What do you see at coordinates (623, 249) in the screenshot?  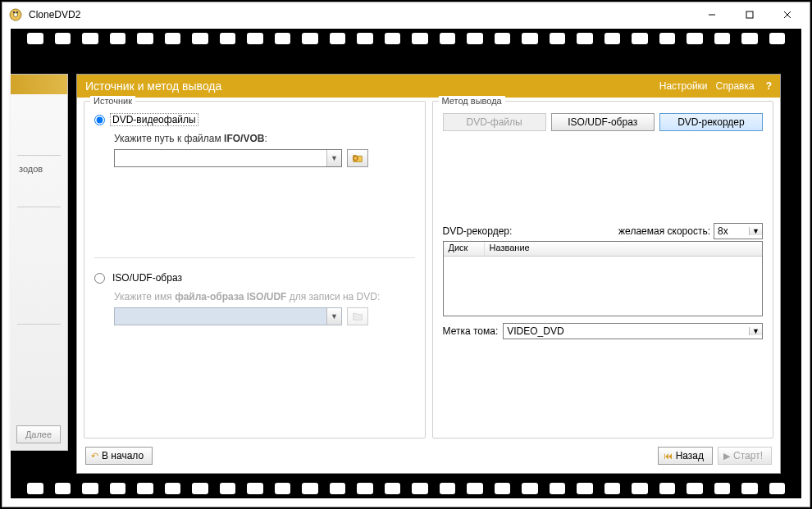 I see `col-name: Название` at bounding box center [623, 249].